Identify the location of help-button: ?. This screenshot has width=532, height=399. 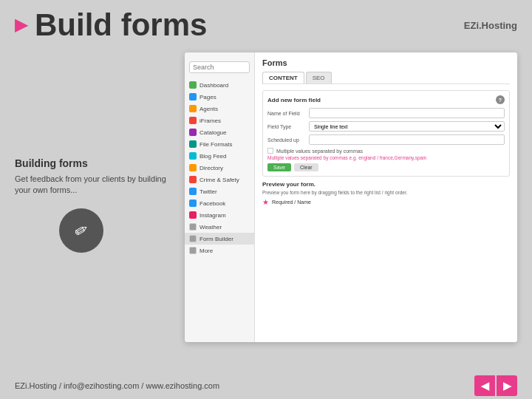
(500, 100).